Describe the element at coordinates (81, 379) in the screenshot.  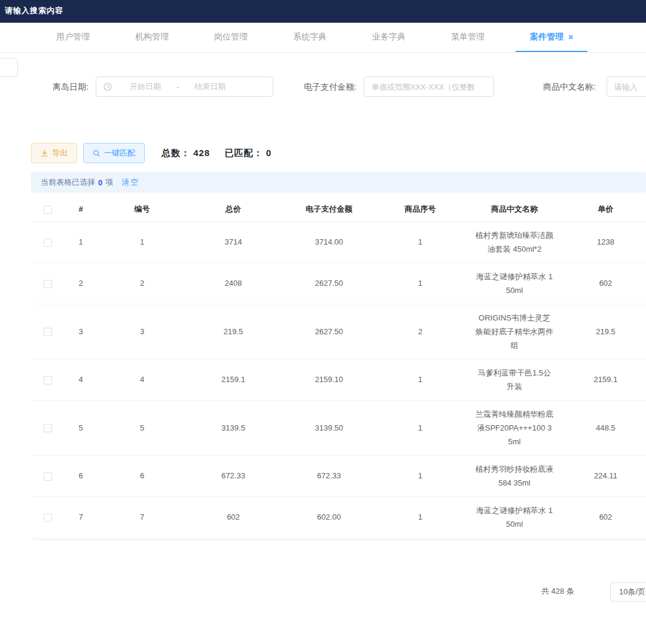
I see `cell-index: 4` at that location.